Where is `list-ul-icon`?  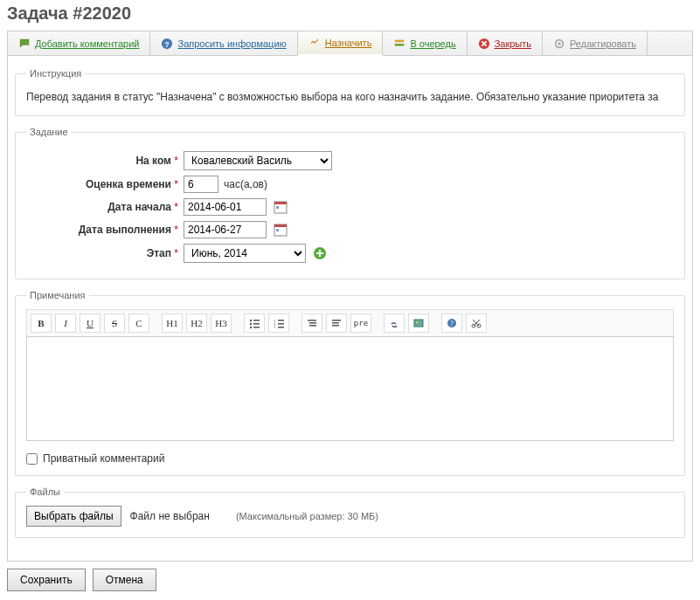
list-ul-icon is located at coordinates (254, 323).